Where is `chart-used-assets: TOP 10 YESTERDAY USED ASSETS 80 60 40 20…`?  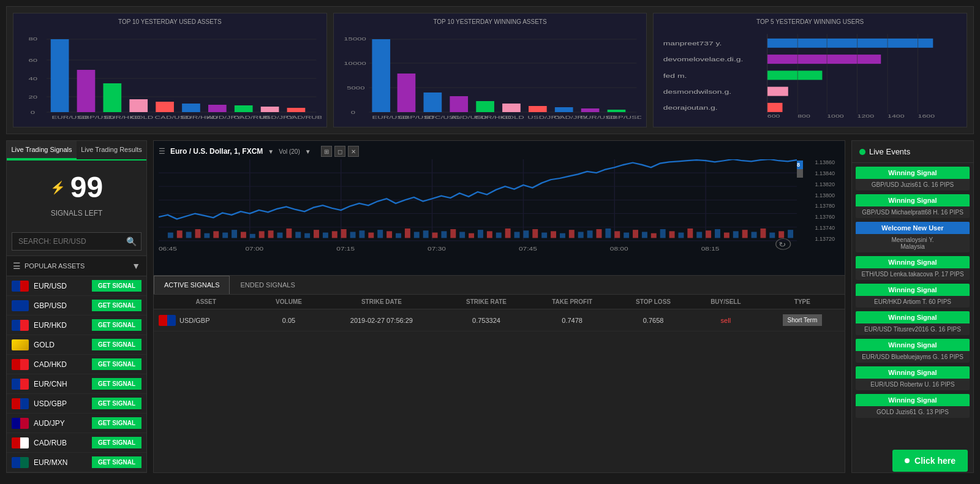 chart-used-assets: TOP 10 YESTERDAY USED ASSETS 80 60 40 20… is located at coordinates (170, 70).